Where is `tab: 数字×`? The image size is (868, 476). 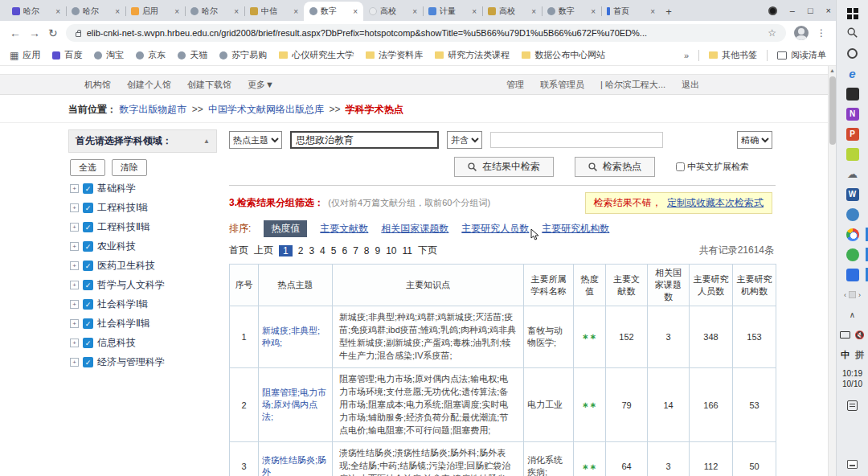
tab: 数字× is located at coordinates (571, 11).